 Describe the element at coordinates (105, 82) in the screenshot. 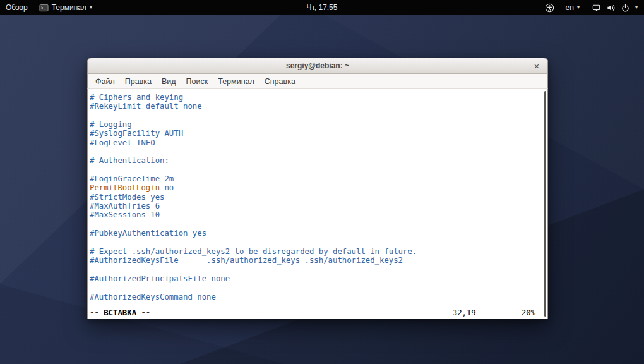

I see `menu-file-label: Файл` at that location.